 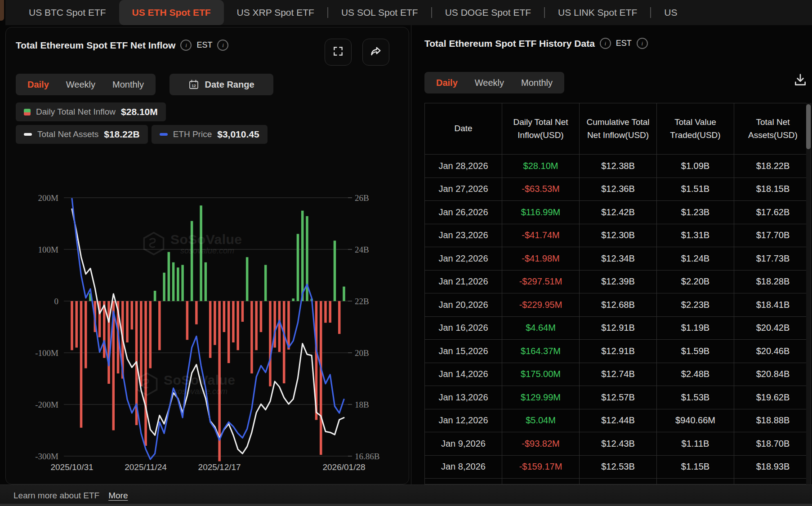 I want to click on chart-panel-title: Total Ethereum Spot ETF Net Inflow, so click(x=95, y=45).